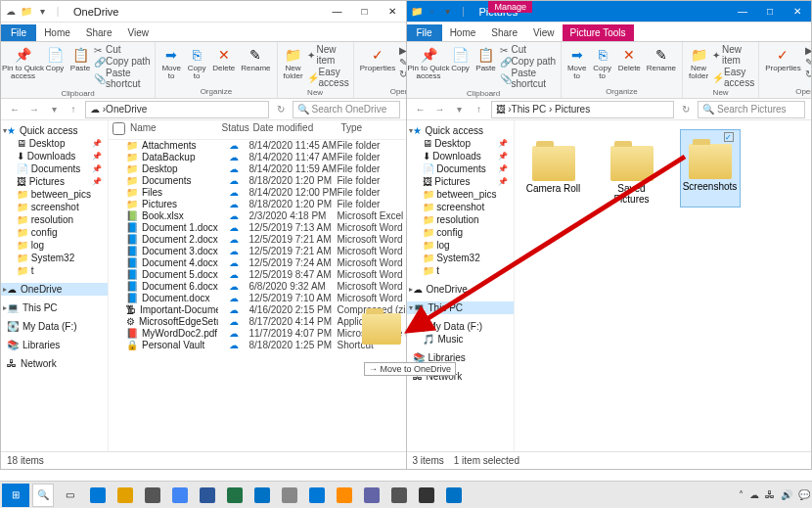  Describe the element at coordinates (234, 129) in the screenshot. I see `col-status: Status` at that location.